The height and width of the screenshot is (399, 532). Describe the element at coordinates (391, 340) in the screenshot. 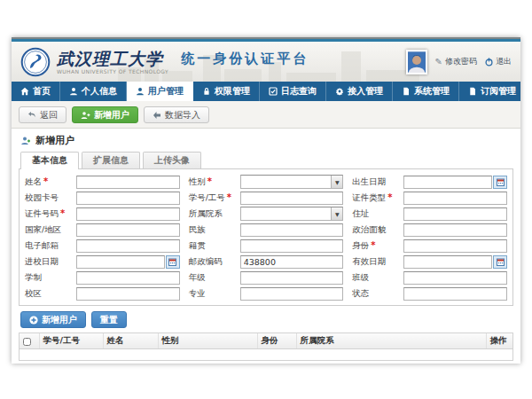

I see `column-department: 所属院系` at that location.